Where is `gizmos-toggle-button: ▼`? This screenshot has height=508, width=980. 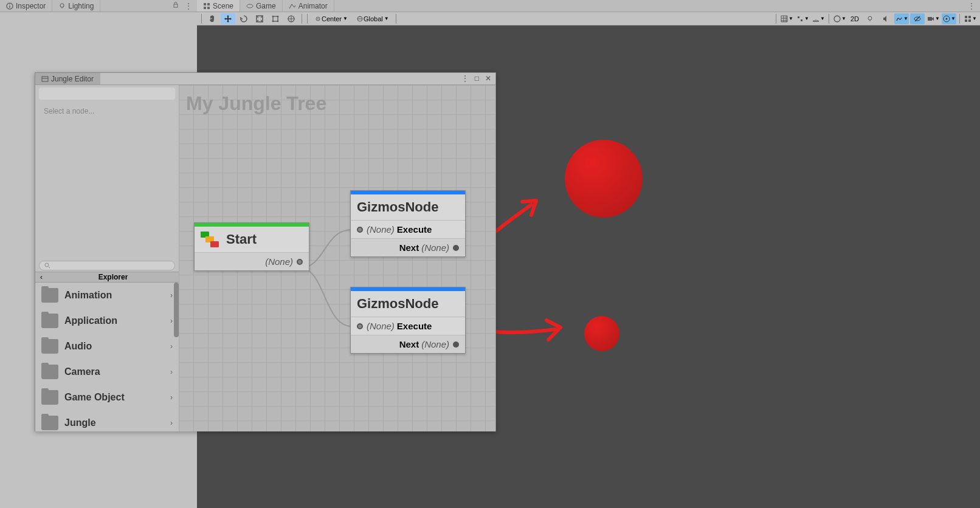 gizmos-toggle-button: ▼ is located at coordinates (949, 19).